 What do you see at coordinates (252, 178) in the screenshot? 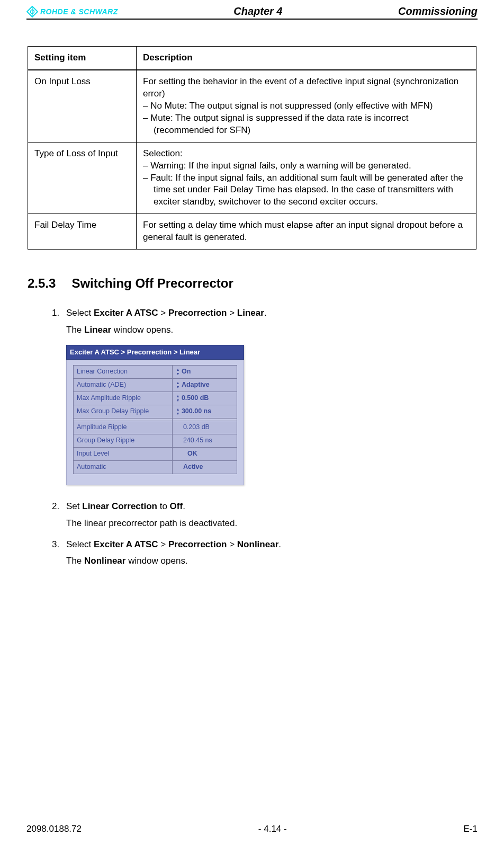
I see `table-row: Type of Loss of Input Selection: Warning…` at bounding box center [252, 178].